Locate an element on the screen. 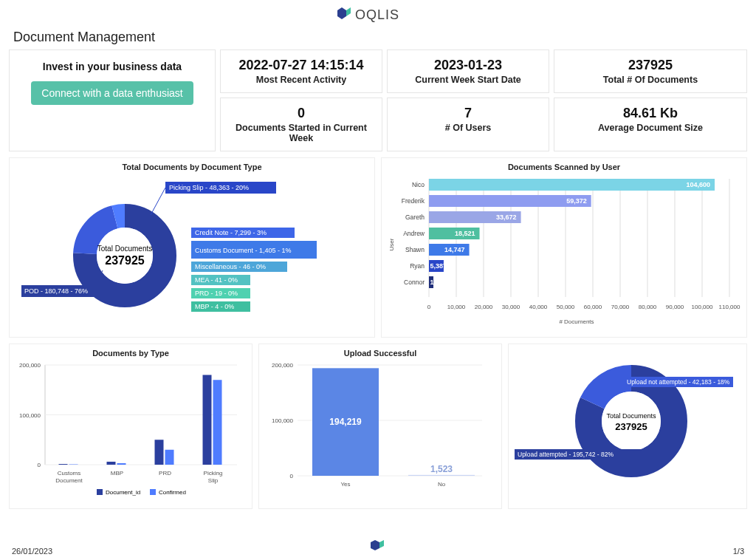 The width and height of the screenshot is (756, 560). footer-page: 1/3 is located at coordinates (738, 551).